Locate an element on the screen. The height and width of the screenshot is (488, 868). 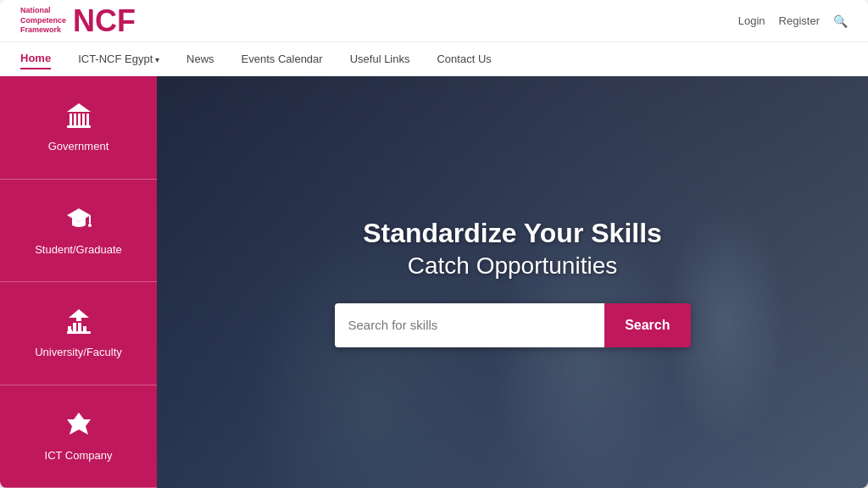
nav-item-useful-links: Useful Links is located at coordinates (380, 59).